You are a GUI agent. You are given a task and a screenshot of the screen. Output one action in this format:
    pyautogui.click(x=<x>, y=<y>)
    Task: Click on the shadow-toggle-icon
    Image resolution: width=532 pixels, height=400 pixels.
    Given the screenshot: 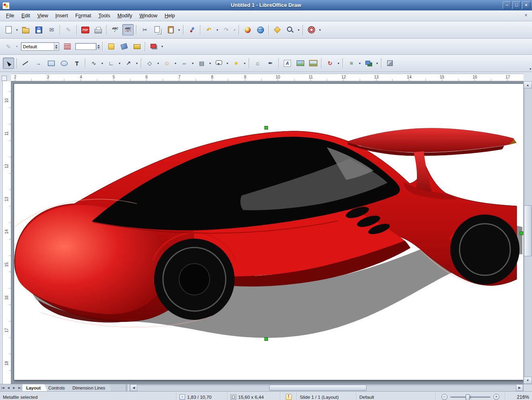 What is the action you would take?
    pyautogui.click(x=154, y=47)
    